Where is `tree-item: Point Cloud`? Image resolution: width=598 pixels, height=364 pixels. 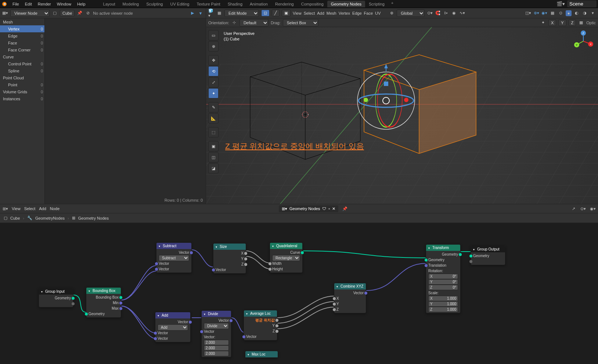
tree-item: Point Cloud is located at coordinates (22, 78).